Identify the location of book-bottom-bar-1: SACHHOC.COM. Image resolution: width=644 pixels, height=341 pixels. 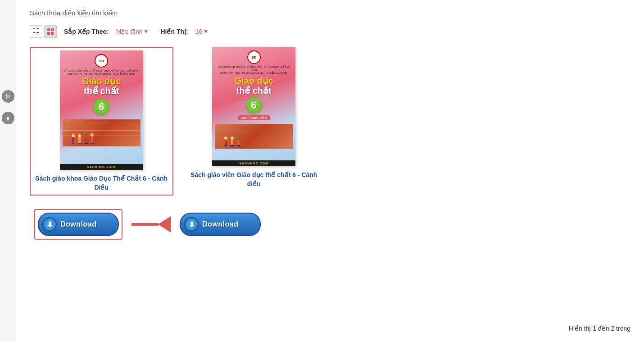
(102, 167).